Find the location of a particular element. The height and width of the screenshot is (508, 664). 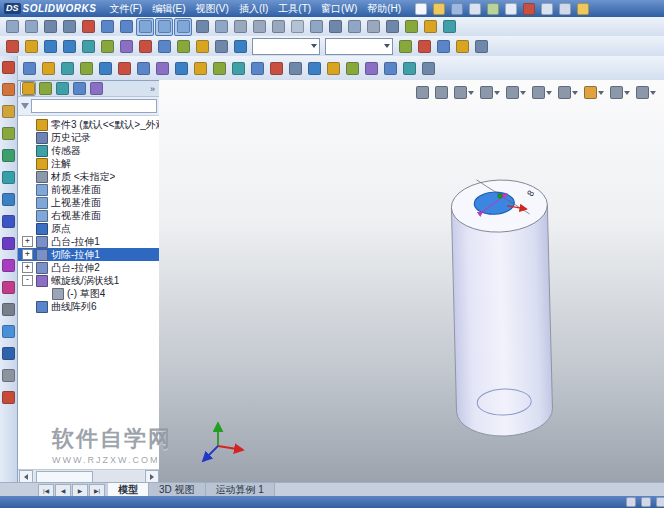

cylinder-model: 8 is located at coordinates (502, 307).